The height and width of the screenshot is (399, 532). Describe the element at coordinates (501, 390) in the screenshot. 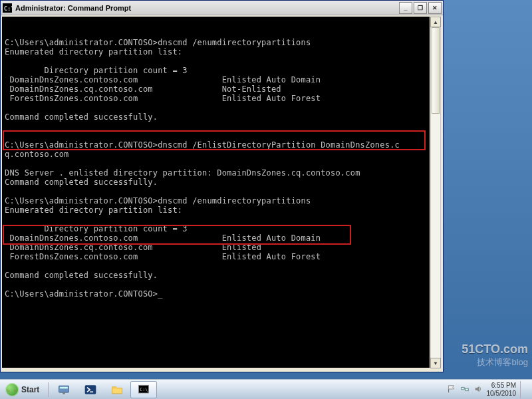

I see `tray-clock: 6:55 PM 10/5/2010` at that location.